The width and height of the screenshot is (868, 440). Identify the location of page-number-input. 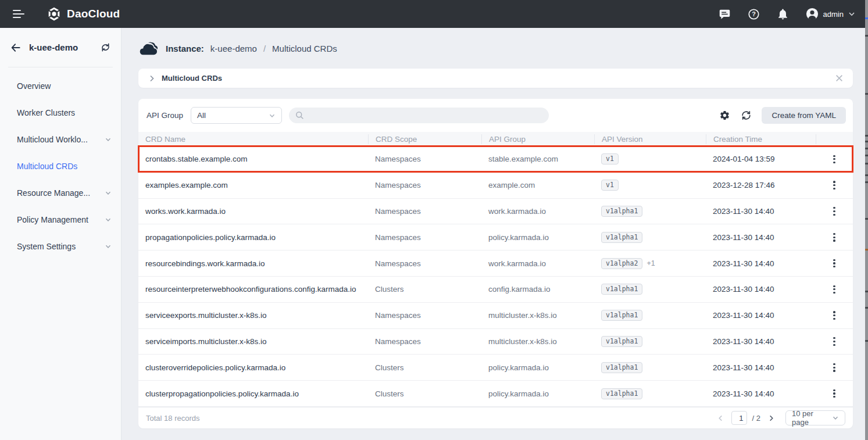
(740, 418).